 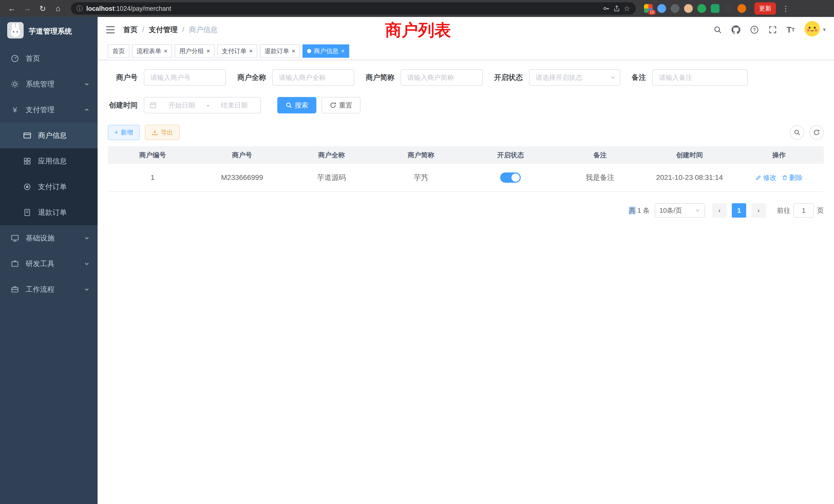 What do you see at coordinates (702, 8) in the screenshot?
I see `extension-green-circle-icon` at bounding box center [702, 8].